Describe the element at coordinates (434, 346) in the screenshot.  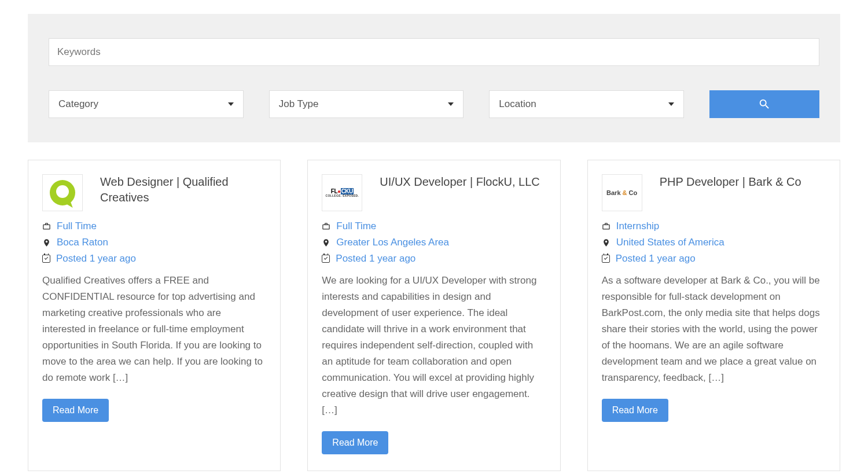
I see `job-description: We are looking for a UI/UX Developer wit…` at that location.